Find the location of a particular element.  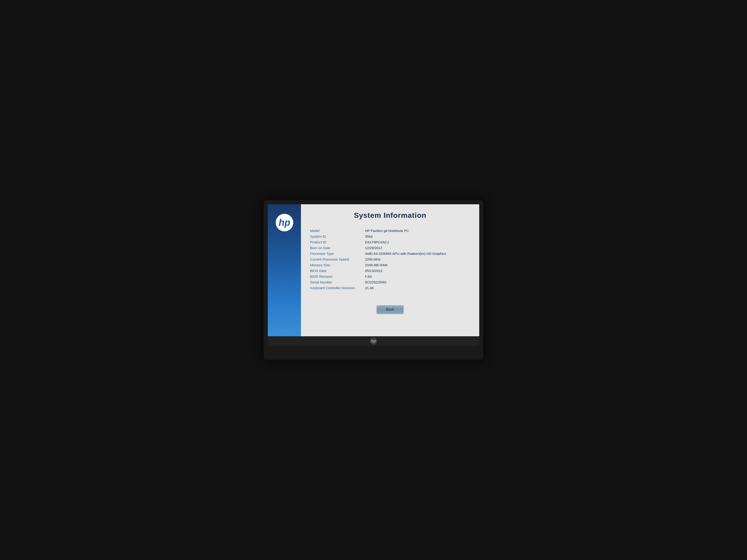

table-row: Processor TypeAMD A4-3330MX APU with Rad… is located at coordinates (390, 254).